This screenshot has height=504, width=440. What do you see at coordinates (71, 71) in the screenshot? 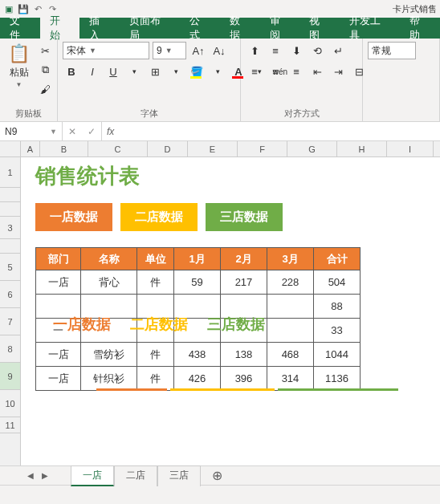
I see `bold-button: B` at bounding box center [71, 71].